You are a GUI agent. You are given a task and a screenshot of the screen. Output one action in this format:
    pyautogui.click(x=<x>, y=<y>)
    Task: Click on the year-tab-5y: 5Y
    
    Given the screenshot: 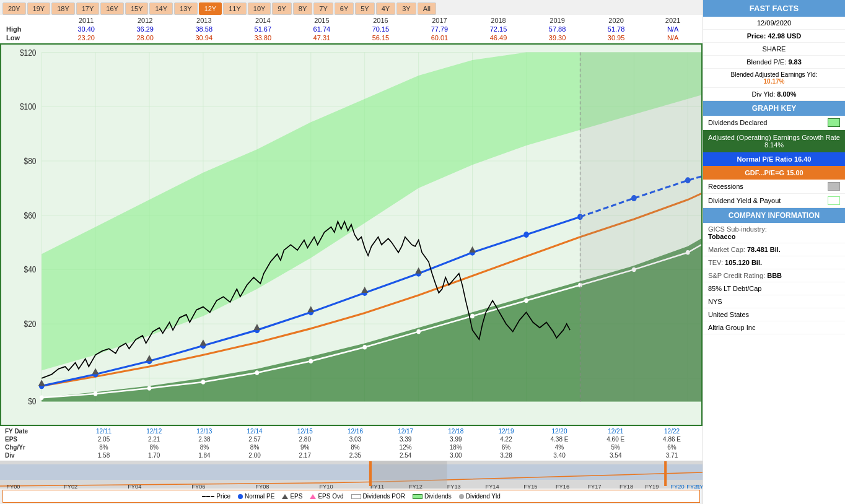 What is the action you would take?
    pyautogui.click(x=364, y=9)
    